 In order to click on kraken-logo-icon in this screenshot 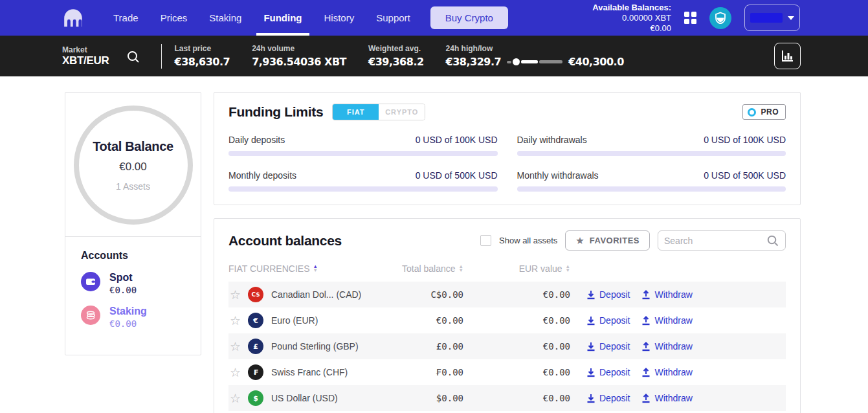, I will do `click(73, 18)`.